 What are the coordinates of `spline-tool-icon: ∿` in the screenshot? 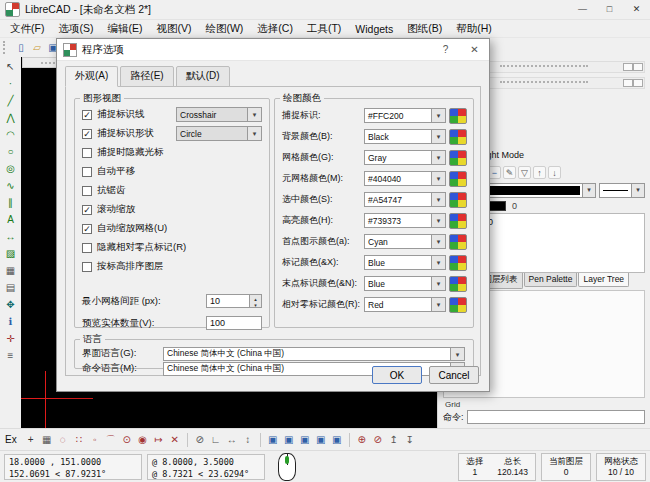 It's located at (11, 186).